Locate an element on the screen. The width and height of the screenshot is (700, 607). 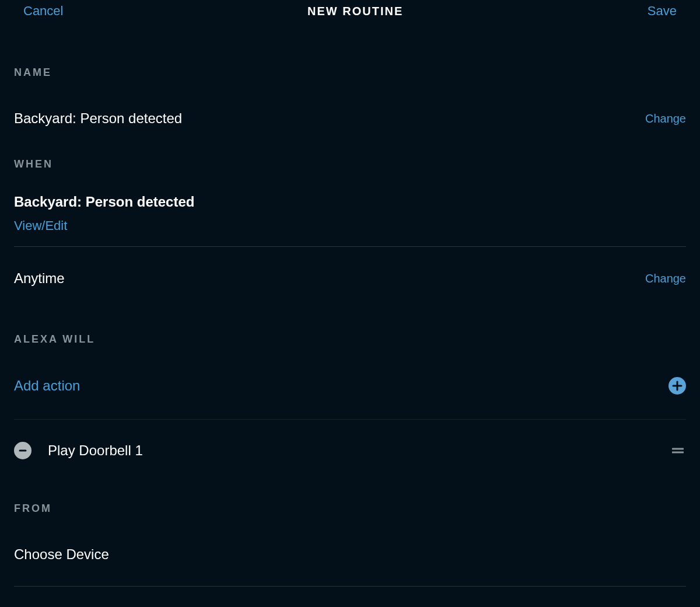
when-time-value: Anytime is located at coordinates (40, 278).